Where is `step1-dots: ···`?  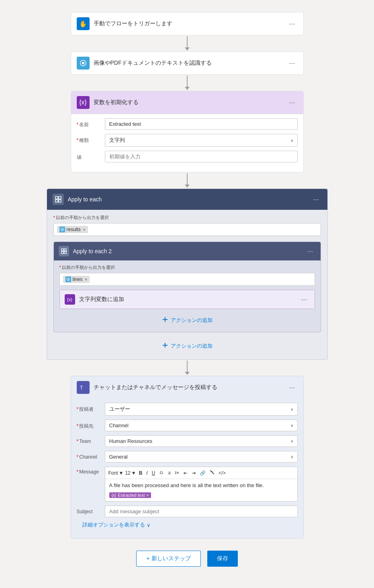 step1-dots: ··· is located at coordinates (292, 24).